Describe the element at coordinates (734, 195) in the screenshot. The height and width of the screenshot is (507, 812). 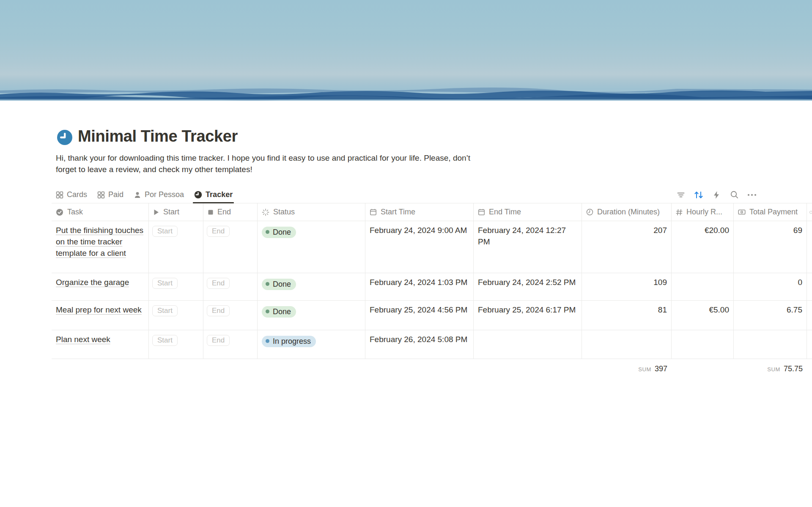
I see `search-icon` at that location.